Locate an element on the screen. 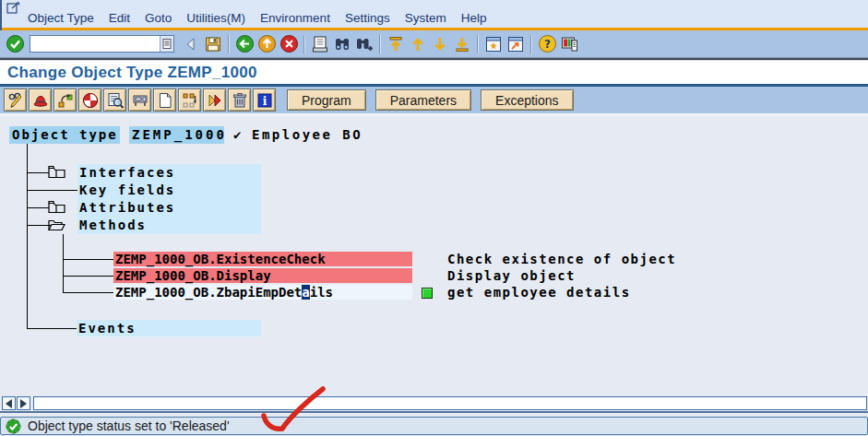  page-down-icon is located at coordinates (440, 44).